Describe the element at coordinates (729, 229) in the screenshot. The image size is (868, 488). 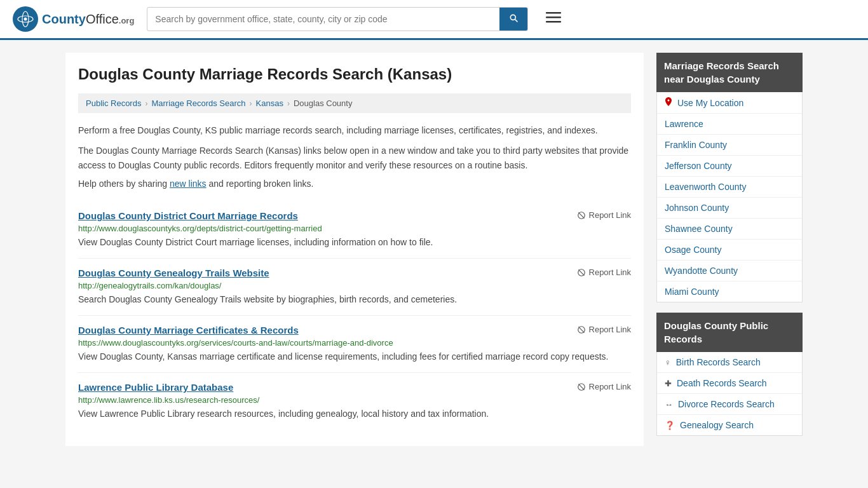
I see `nearby-item-shawnee: Shawnee County` at that location.